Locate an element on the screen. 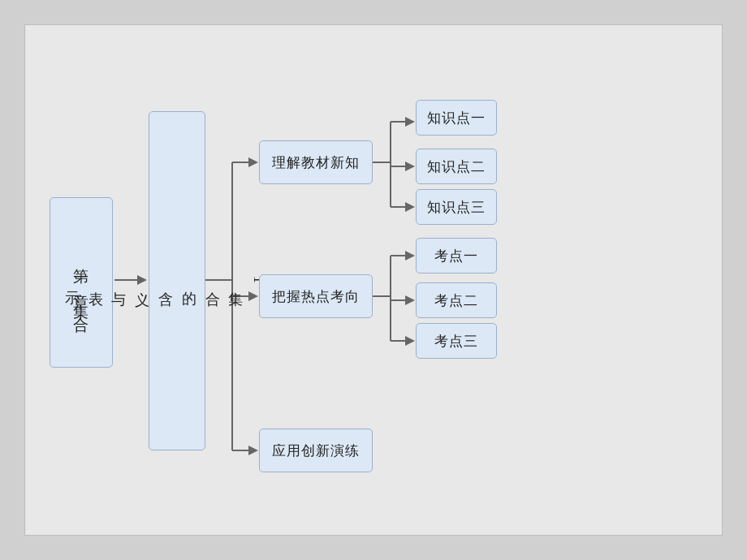  box-sub2-3: 考点三 is located at coordinates (456, 341).